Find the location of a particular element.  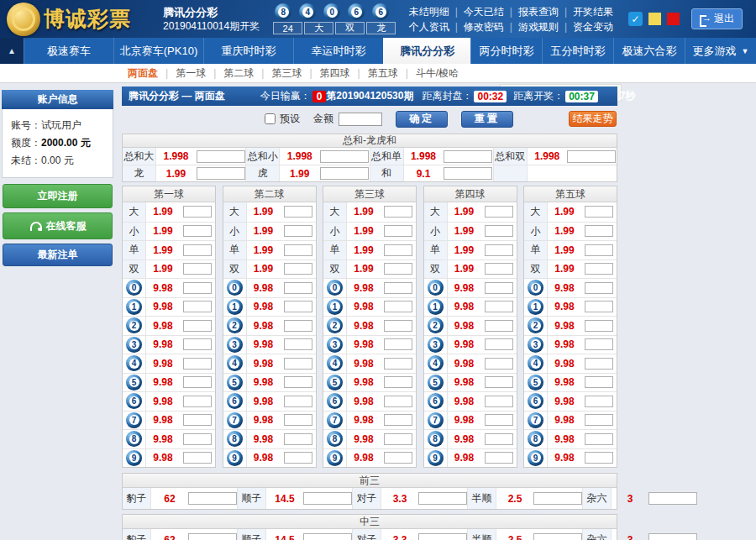

subnav-item-5: 第四球 is located at coordinates (335, 74).